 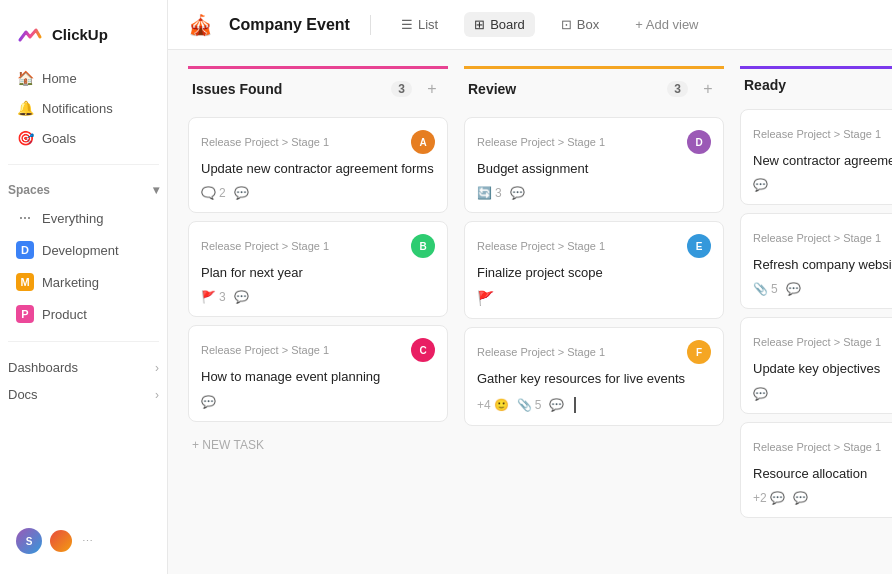 I want to click on list-tab-label: List, so click(x=428, y=24).